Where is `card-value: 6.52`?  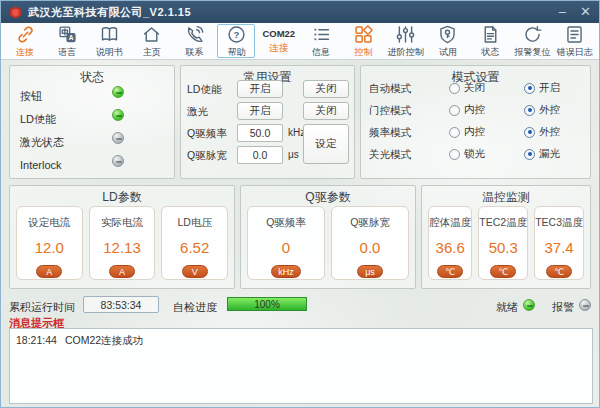
card-value: 6.52 is located at coordinates (194, 248).